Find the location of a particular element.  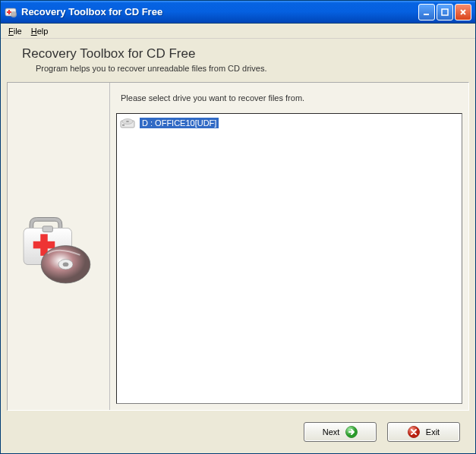

cd-drive-icon is located at coordinates (128, 123).